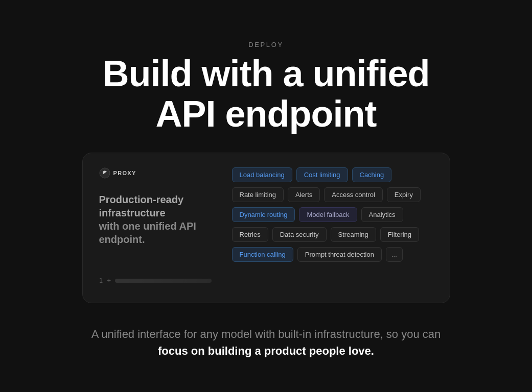 The image size is (532, 392). Describe the element at coordinates (266, 74) in the screenshot. I see `hero-line1: Build with a unified` at that location.